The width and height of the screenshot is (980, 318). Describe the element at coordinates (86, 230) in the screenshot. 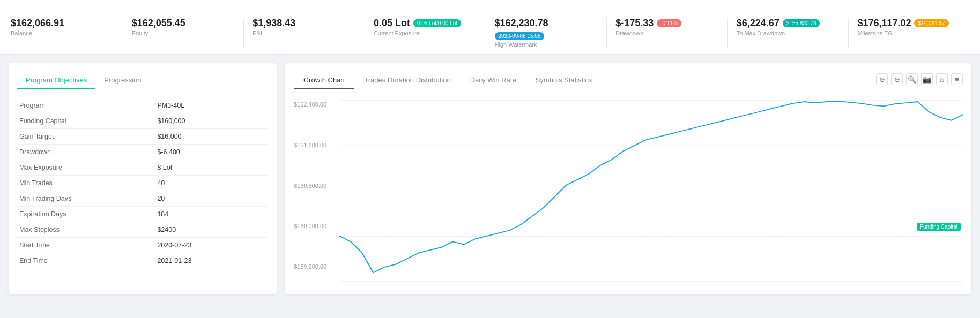

I see `obj-key: Max Stoploss` at that location.